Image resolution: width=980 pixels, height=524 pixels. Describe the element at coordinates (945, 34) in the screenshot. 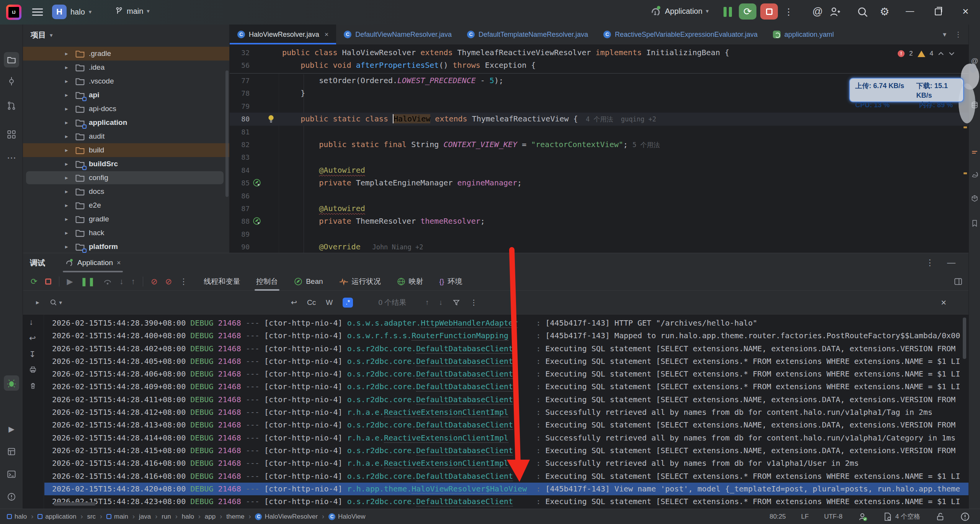

I see `hidden-tabs-icon: ▾` at that location.